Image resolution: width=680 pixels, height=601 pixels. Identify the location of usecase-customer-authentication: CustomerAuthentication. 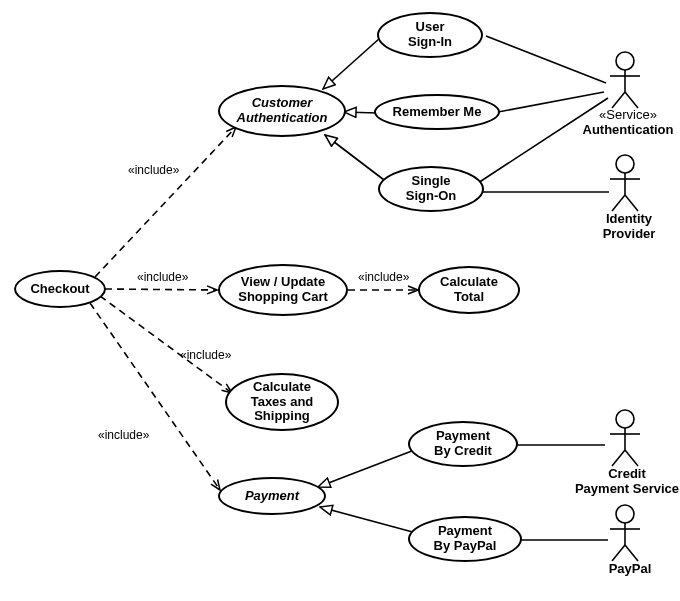
(282, 111).